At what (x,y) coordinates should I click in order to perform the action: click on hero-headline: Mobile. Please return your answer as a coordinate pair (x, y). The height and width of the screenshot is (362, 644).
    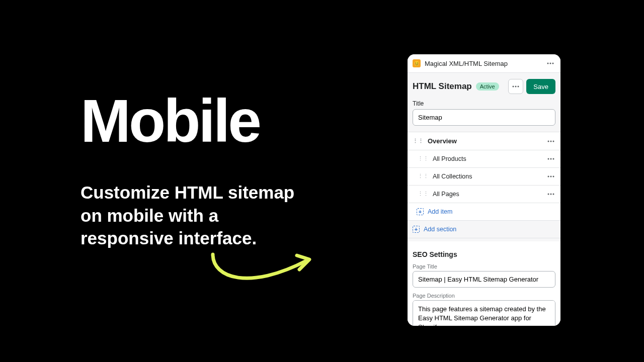
    Looking at the image, I should click on (196, 121).